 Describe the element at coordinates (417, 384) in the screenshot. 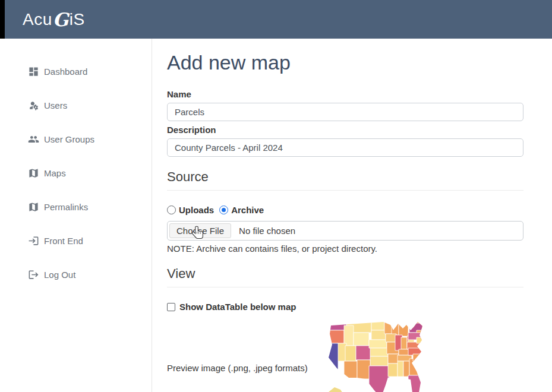

I see `state-FL` at that location.